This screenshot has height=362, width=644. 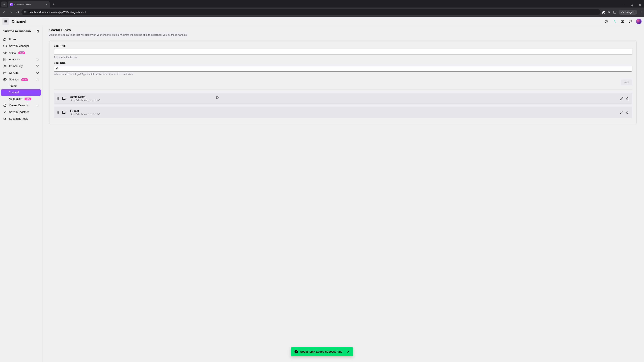 I want to click on broadcast-icon, so click(x=5, y=46).